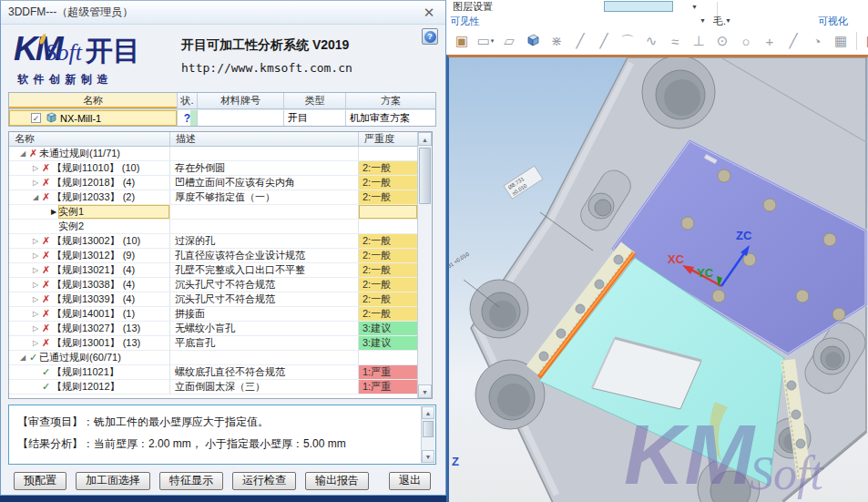  I want to click on tree-expander-icon: ▶, so click(54, 211).